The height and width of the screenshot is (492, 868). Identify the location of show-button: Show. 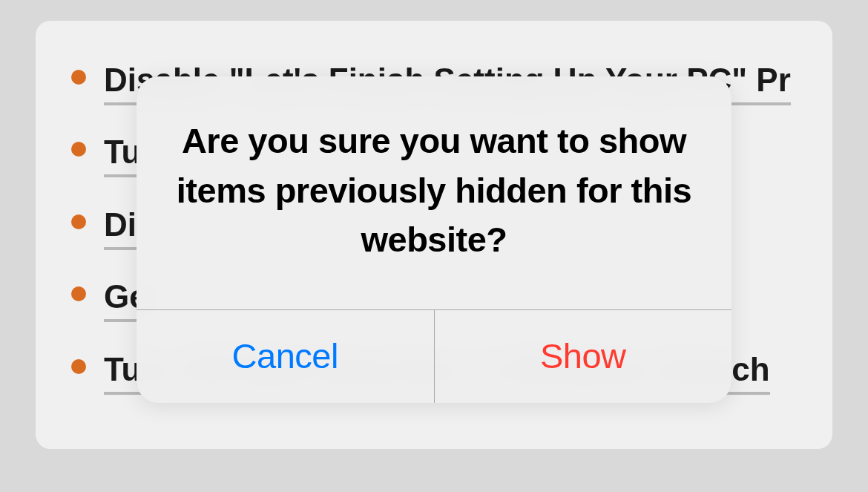
(583, 356).